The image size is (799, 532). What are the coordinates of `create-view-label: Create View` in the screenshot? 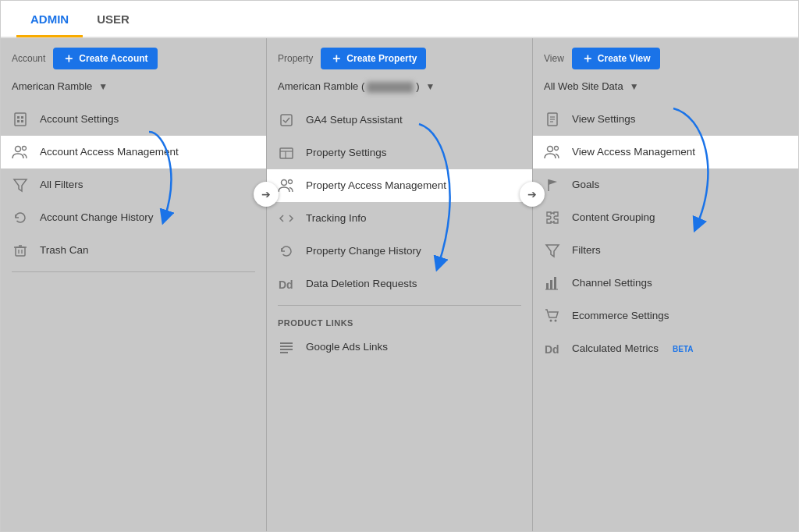 It's located at (624, 59).